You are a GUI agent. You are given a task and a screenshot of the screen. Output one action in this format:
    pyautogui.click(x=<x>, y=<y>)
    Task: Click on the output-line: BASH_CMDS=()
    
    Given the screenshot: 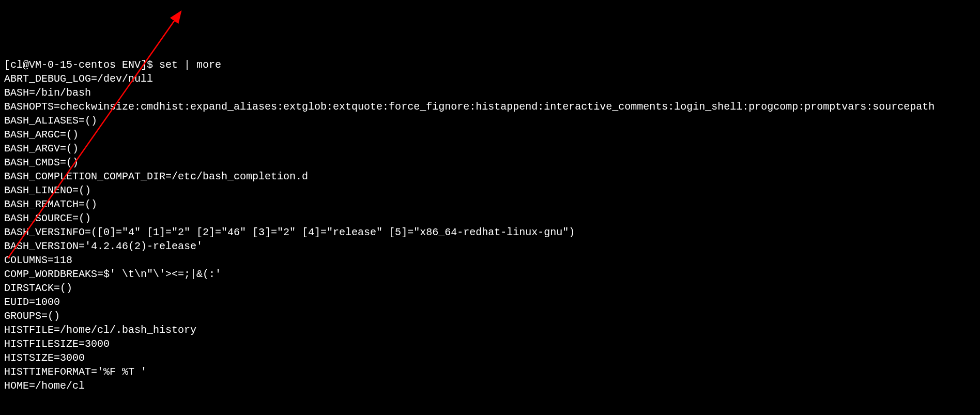 What is the action you would take?
    pyautogui.click(x=490, y=162)
    